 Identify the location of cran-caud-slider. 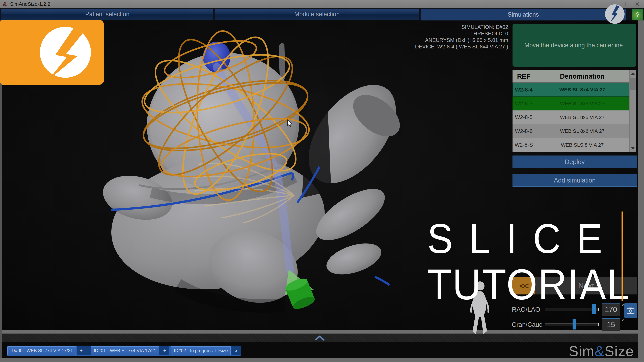
(572, 325).